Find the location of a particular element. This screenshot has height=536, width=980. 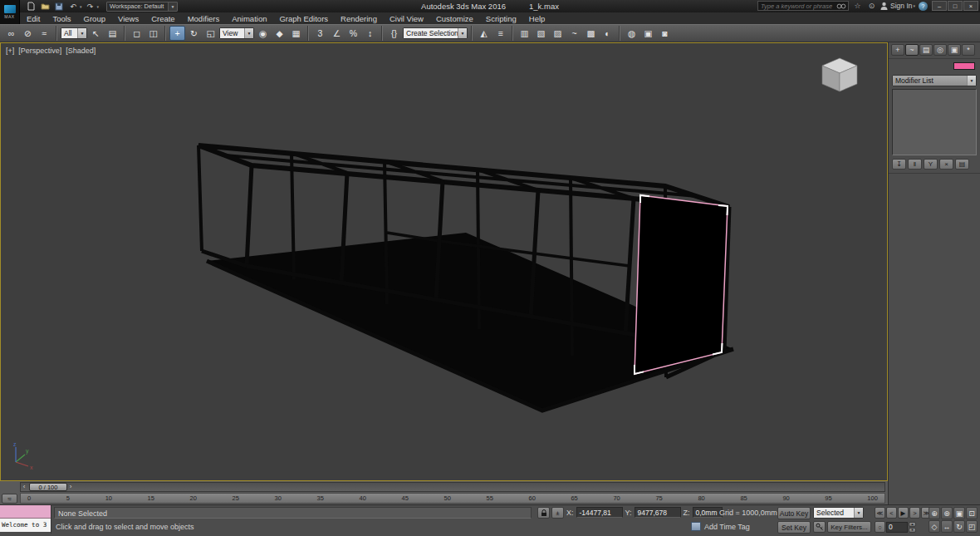

pan-view-button: ↔ is located at coordinates (947, 527).